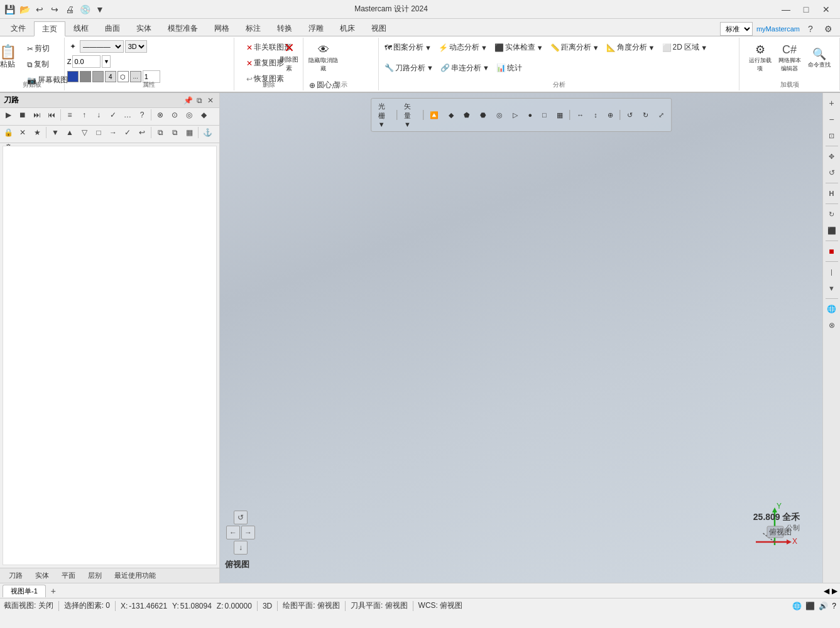 Image resolution: width=840 pixels, height=628 pixels. Describe the element at coordinates (832, 173) in the screenshot. I see `rp-rotate: ↺` at that location.